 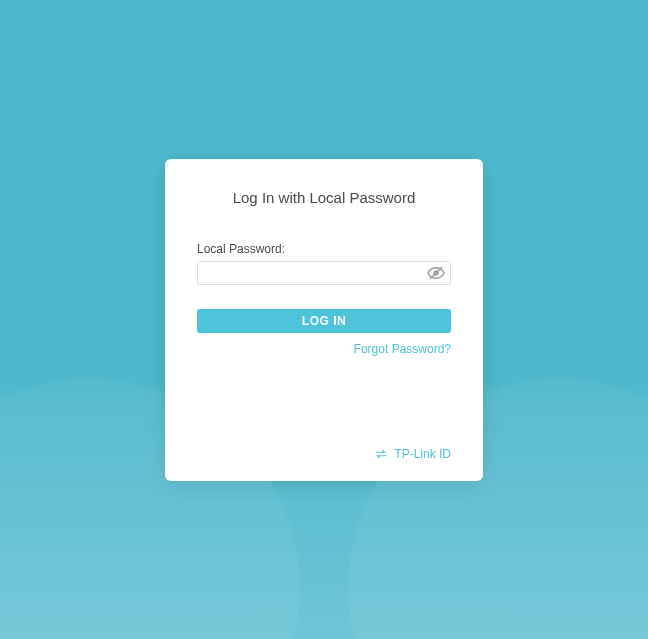 I want to click on card-title: Log In with Local Password, so click(x=324, y=198).